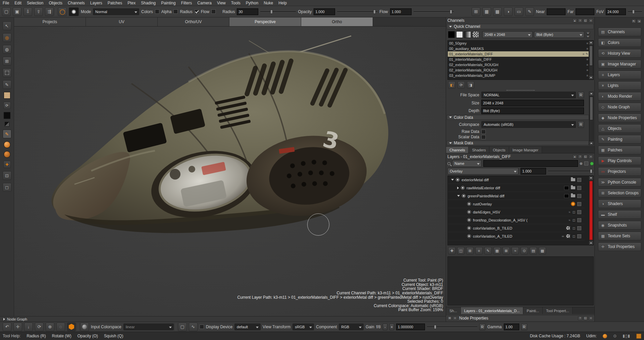 The width and height of the screenshot is (644, 340). What do you see at coordinates (236, 3) in the screenshot?
I see `menu-tools: Tools` at bounding box center [236, 3].